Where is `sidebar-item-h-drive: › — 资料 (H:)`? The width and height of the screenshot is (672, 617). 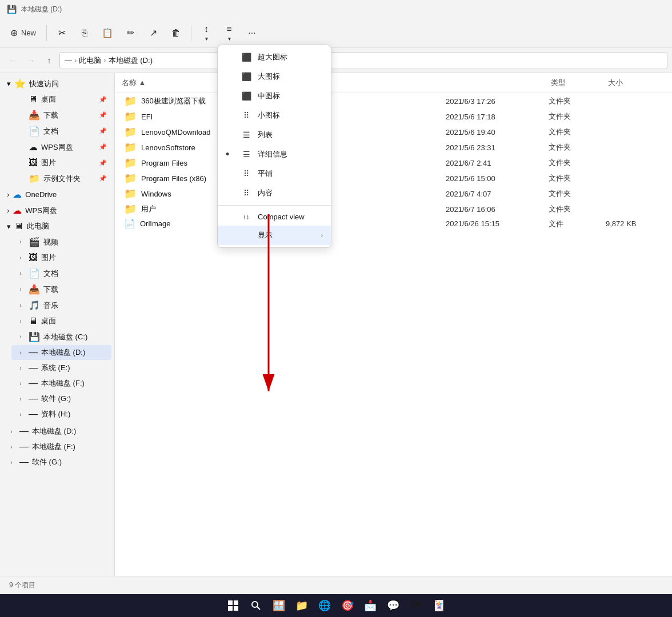
sidebar-item-h-drive: › — 资料 (H:) is located at coordinates (62, 414).